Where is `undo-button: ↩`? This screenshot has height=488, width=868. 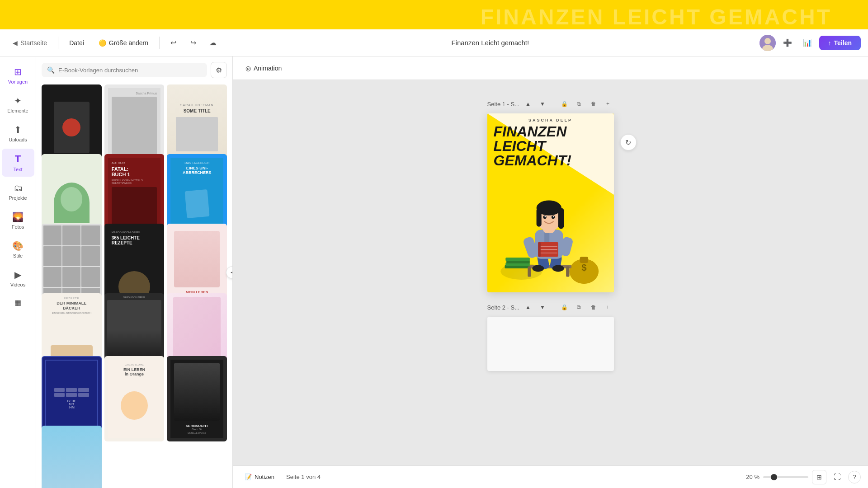
undo-button: ↩ is located at coordinates (173, 43).